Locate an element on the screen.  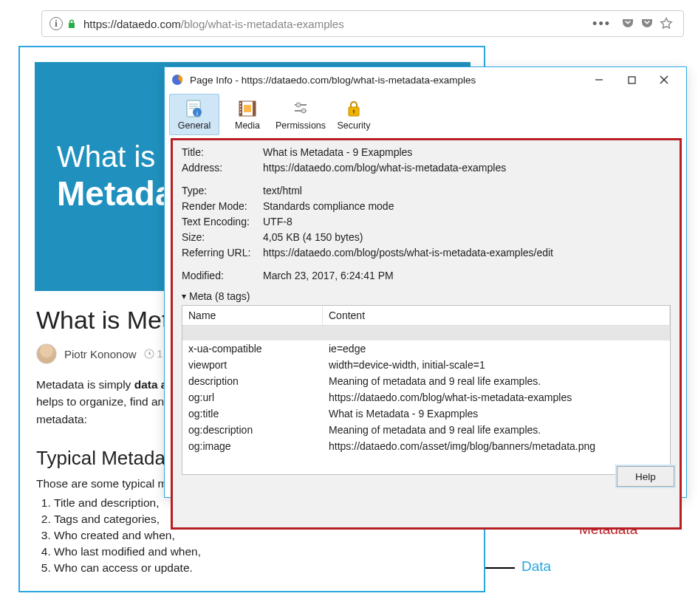
col-name: Name is located at coordinates (253, 315).